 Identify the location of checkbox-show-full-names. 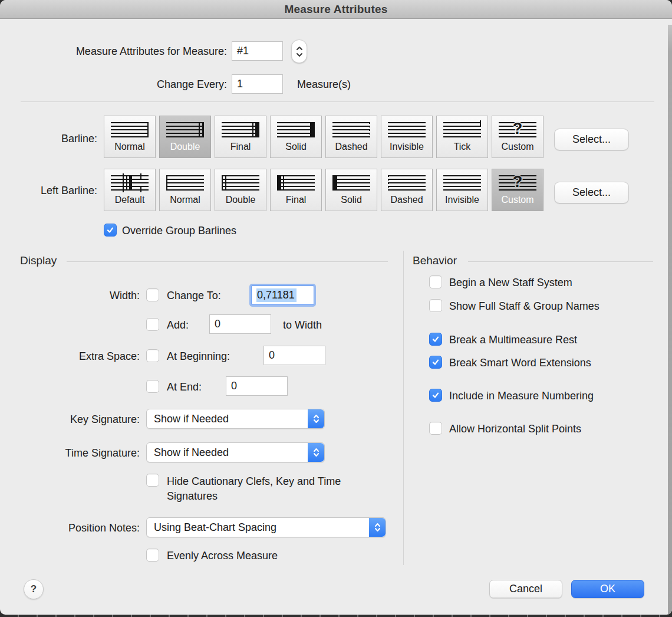
(436, 306).